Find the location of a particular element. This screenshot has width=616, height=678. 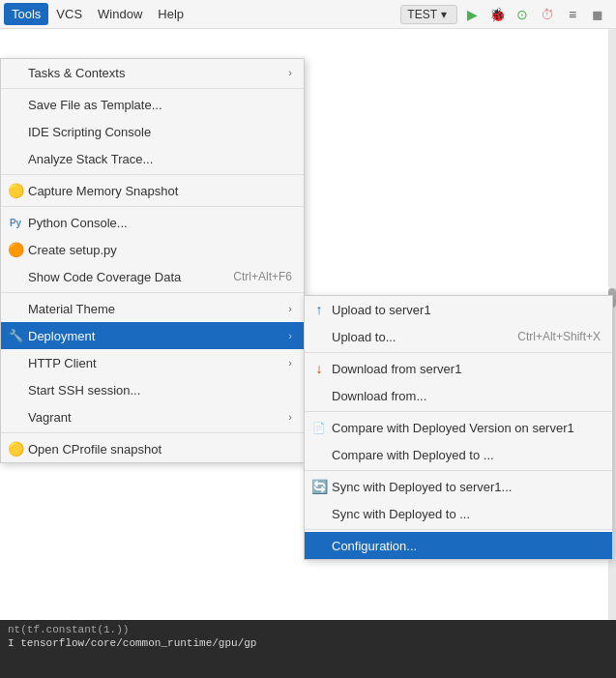

menu-item-compare-to: Compare with Deployed to ... is located at coordinates (458, 455).